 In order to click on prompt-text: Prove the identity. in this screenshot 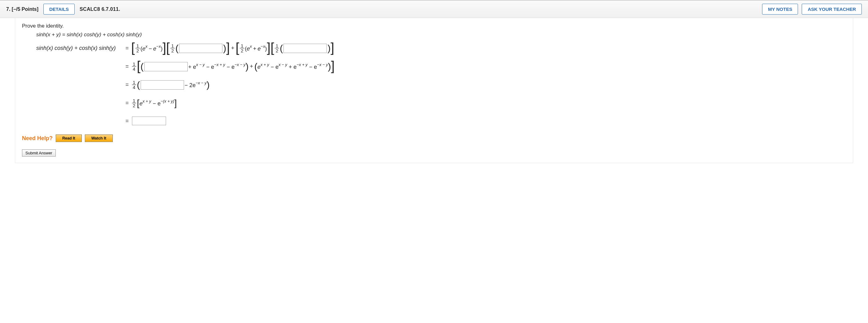, I will do `click(434, 26)`.